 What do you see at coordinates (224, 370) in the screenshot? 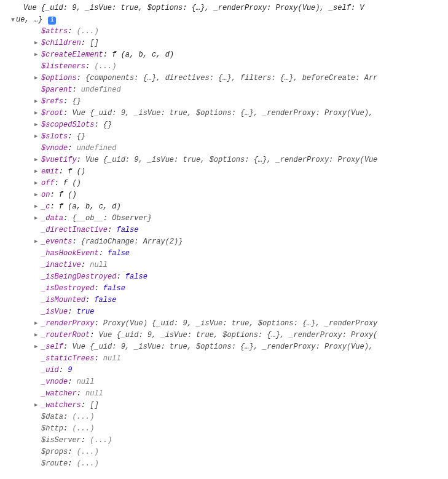
I see `property-row: _uid: 9` at bounding box center [224, 370].